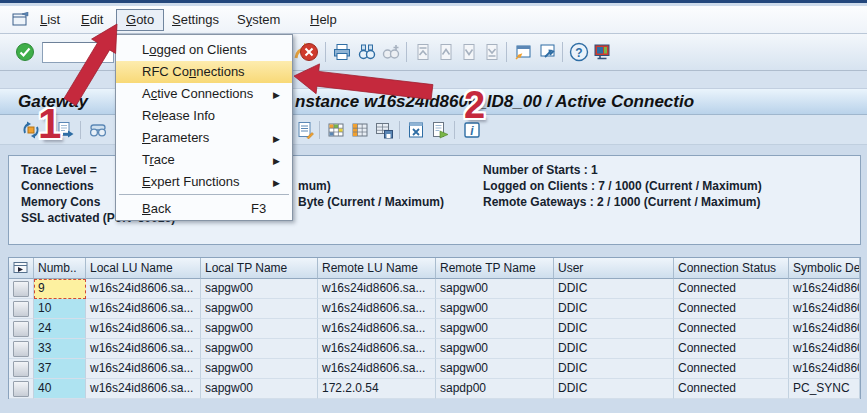 The width and height of the screenshot is (867, 413). I want to click on cell-number: 37, so click(60, 369).